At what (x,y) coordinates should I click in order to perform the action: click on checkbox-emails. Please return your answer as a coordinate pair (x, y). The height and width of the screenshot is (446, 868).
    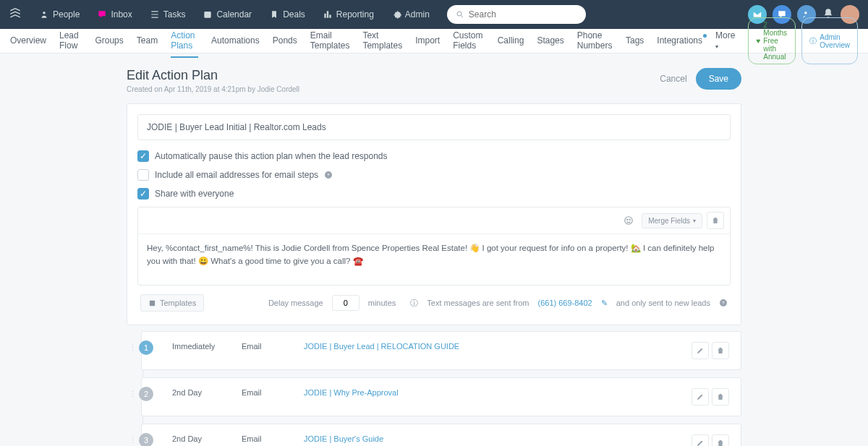
    Looking at the image, I should click on (143, 175).